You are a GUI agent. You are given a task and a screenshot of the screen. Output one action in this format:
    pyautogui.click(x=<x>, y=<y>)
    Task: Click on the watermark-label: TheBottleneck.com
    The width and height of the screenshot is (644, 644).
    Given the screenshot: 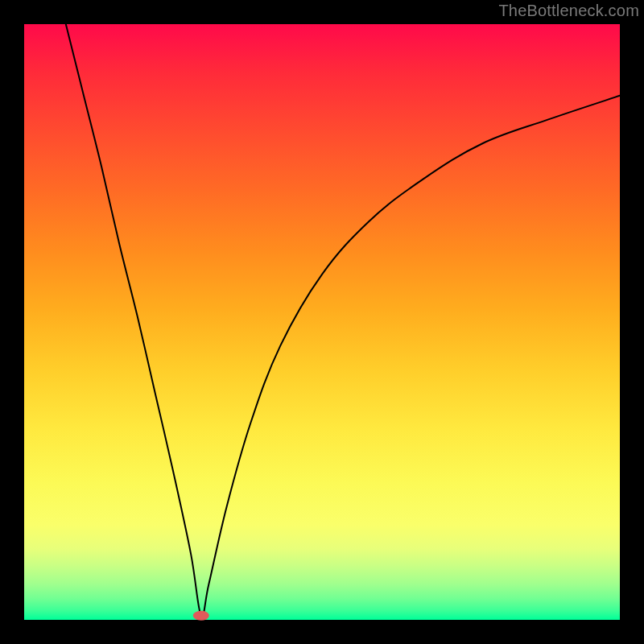 What is the action you would take?
    pyautogui.click(x=568, y=11)
    